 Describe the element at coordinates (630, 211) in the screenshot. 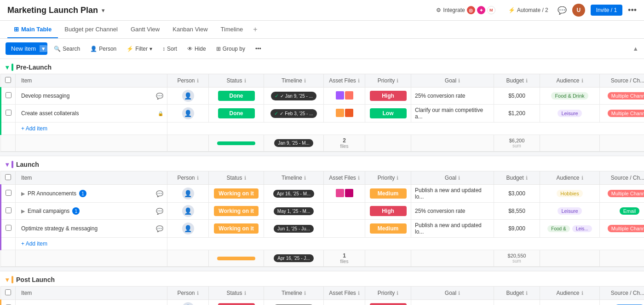

I see `source-tag: Email` at that location.